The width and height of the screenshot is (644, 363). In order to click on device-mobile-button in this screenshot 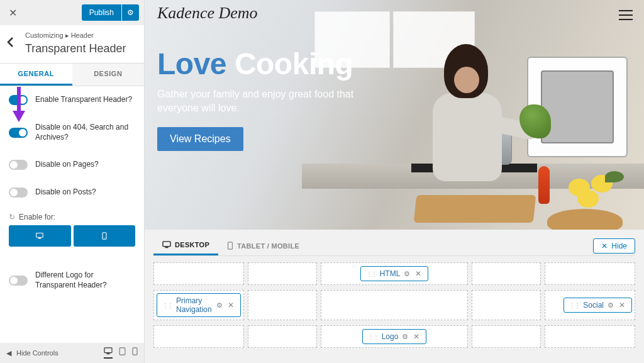, I will do `click(135, 353)`.